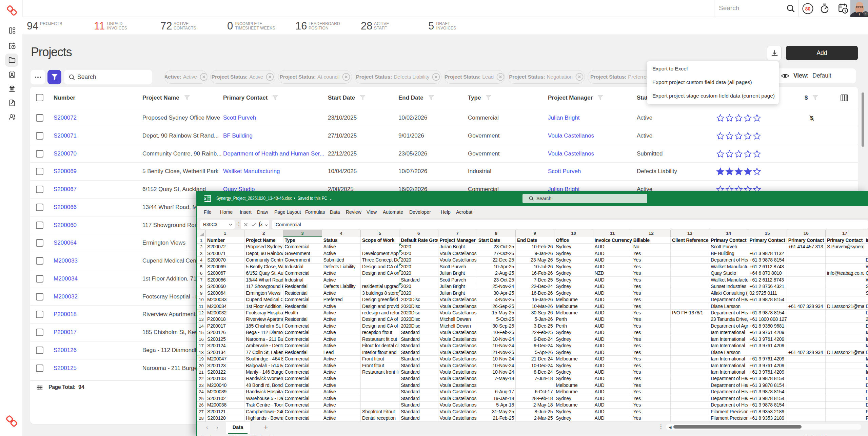  I want to click on svg-text: 80, so click(808, 9).